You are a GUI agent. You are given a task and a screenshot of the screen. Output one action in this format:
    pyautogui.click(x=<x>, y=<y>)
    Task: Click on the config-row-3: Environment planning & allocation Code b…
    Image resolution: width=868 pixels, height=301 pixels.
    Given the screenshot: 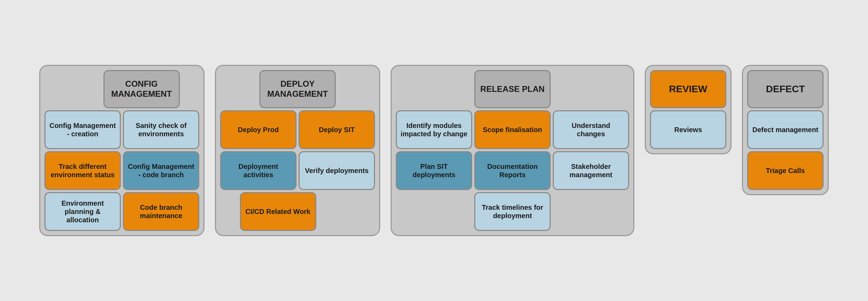 What is the action you would take?
    pyautogui.click(x=122, y=212)
    